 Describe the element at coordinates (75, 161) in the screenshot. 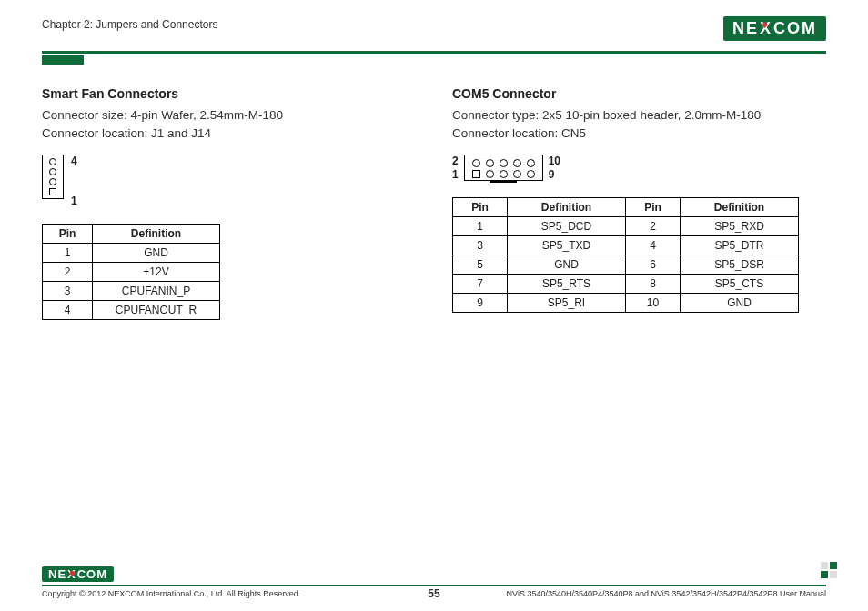

I see `diagram-pin-4: 4` at that location.